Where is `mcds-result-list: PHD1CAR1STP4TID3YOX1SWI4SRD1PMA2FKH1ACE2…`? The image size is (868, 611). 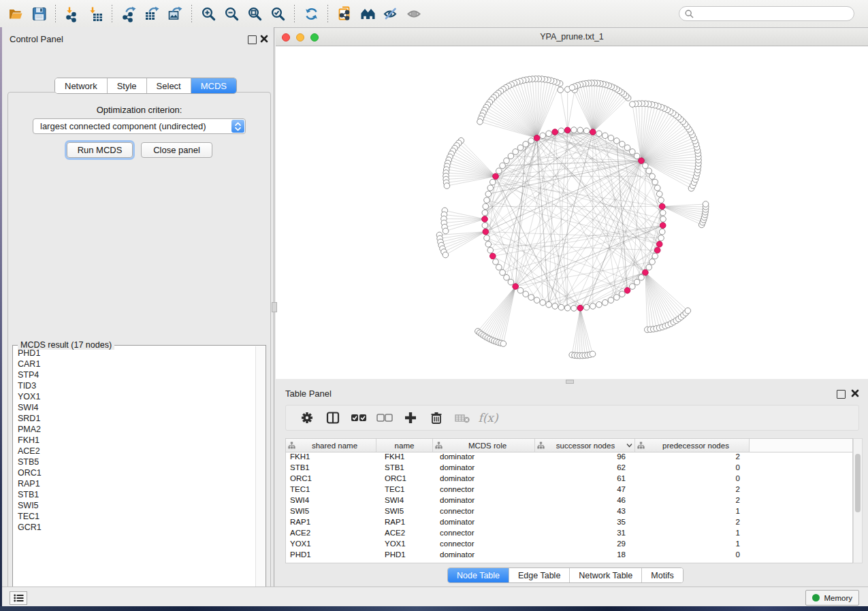 mcds-result-list: PHD1CAR1STP4TID3YOX1SWI4SRD1PMA2FKH1ACE2… is located at coordinates (135, 473).